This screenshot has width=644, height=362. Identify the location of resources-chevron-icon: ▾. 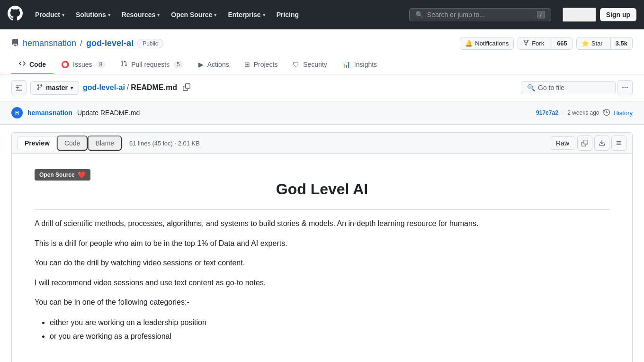
(158, 15).